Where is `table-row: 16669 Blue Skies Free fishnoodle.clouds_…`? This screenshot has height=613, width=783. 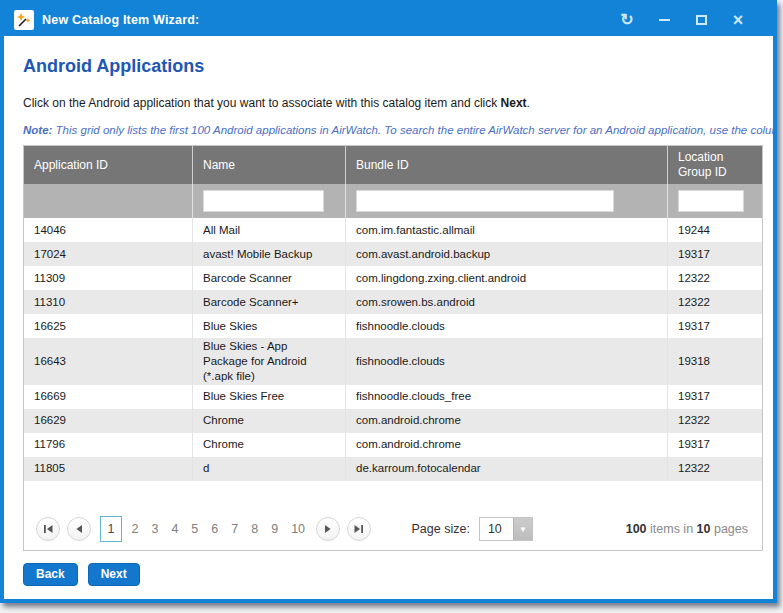
table-row: 16669 Blue Skies Free fishnoodle.clouds_… is located at coordinates (393, 397).